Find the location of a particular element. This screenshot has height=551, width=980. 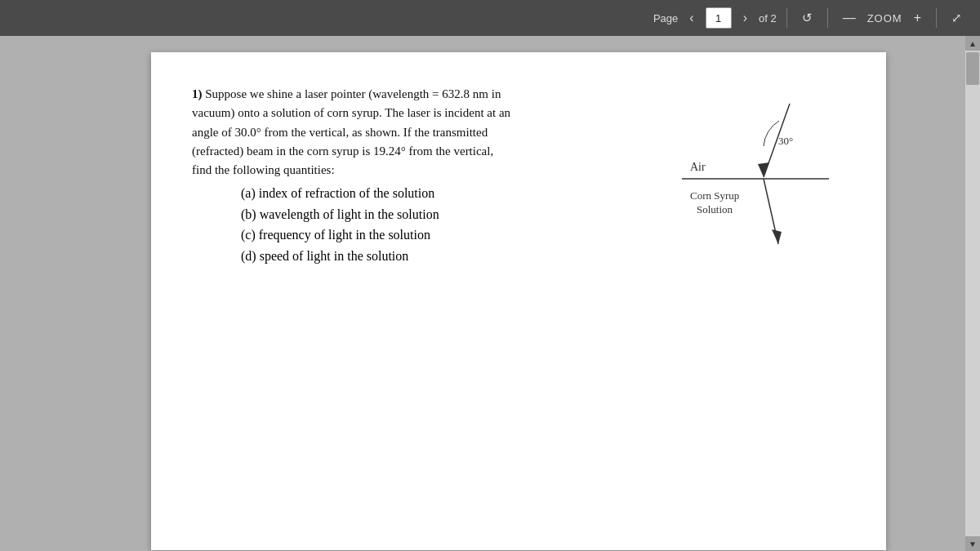

page-number-input is located at coordinates (719, 18).